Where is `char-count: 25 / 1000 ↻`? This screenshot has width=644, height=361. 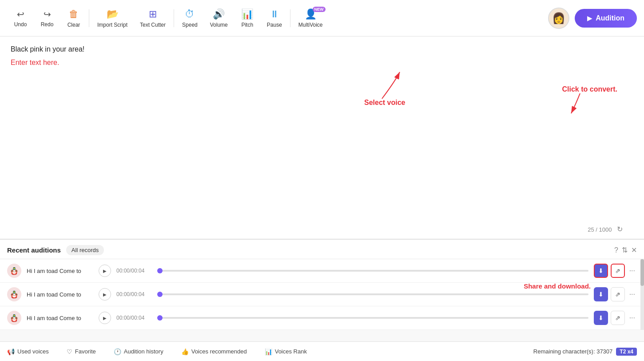
char-count: 25 / 1000 ↻ is located at coordinates (605, 229).